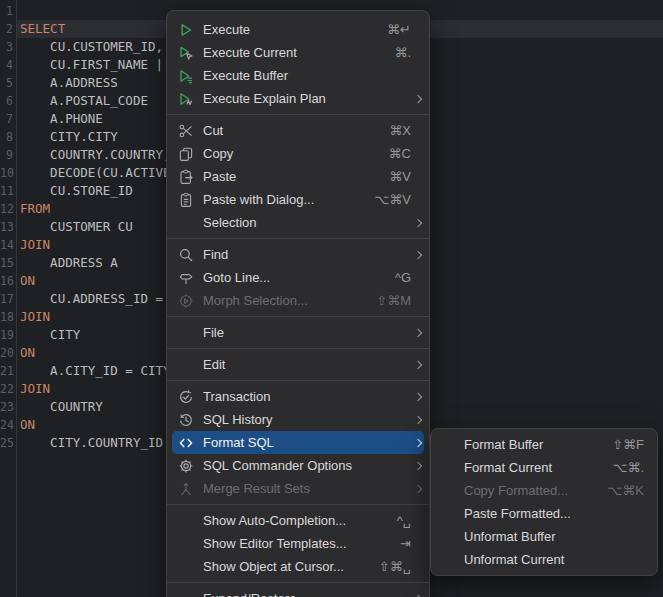 The width and height of the screenshot is (663, 597). Describe the element at coordinates (399, 30) in the screenshot. I see `shortcut-label: ⌘↵` at that location.